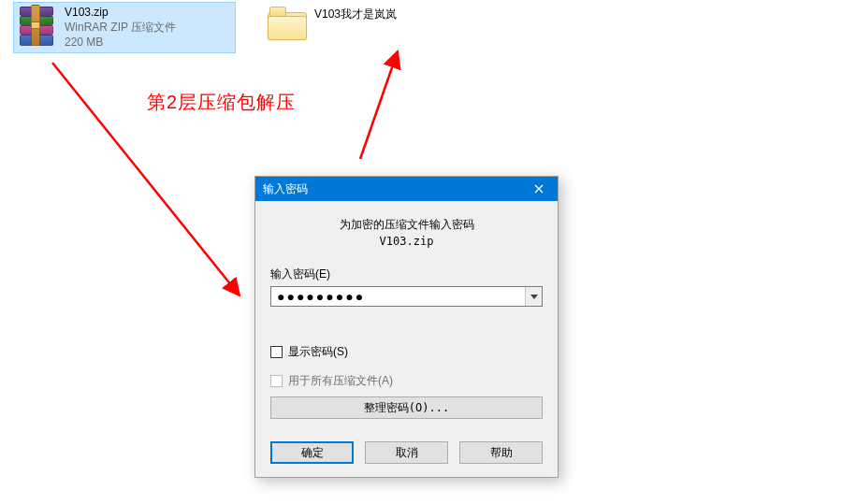 The height and width of the screenshot is (504, 842). Describe the element at coordinates (406, 224) in the screenshot. I see `dialog-heading-line1: 为加密的压缩文件输入密码` at that location.